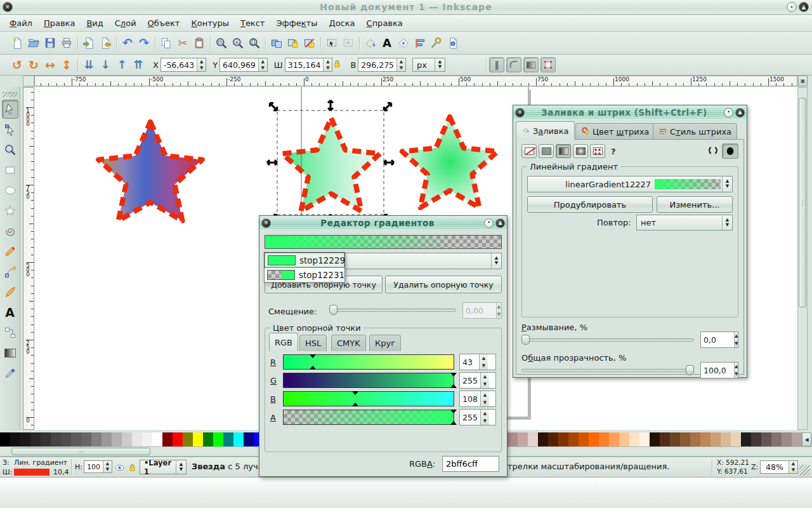 Image resolution: width=812 pixels, height=508 pixels. I want to click on coord-spinbox-Y: 640,969▲▼, so click(244, 65).